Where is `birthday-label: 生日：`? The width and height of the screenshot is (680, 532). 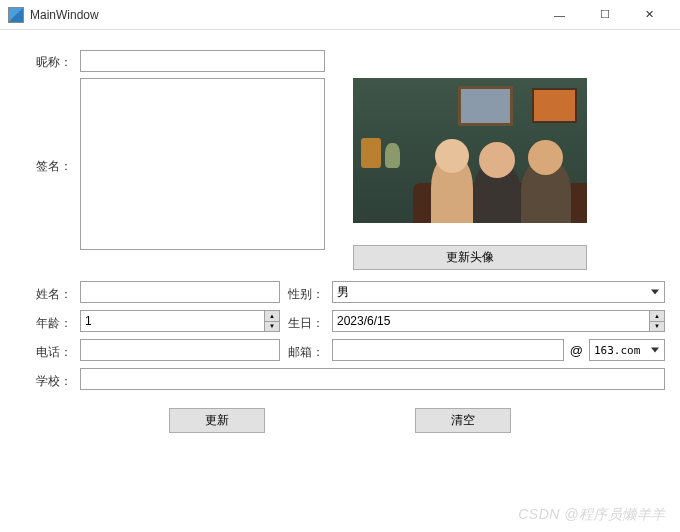 birthday-label: 生日： is located at coordinates (306, 322).